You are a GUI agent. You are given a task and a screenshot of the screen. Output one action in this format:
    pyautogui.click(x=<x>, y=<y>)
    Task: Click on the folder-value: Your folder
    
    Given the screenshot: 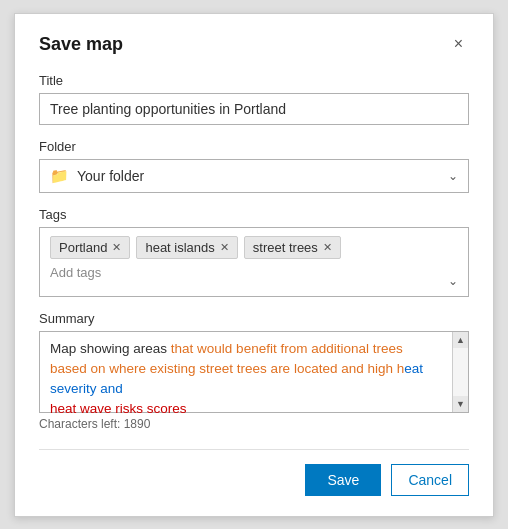 What is the action you would take?
    pyautogui.click(x=110, y=176)
    